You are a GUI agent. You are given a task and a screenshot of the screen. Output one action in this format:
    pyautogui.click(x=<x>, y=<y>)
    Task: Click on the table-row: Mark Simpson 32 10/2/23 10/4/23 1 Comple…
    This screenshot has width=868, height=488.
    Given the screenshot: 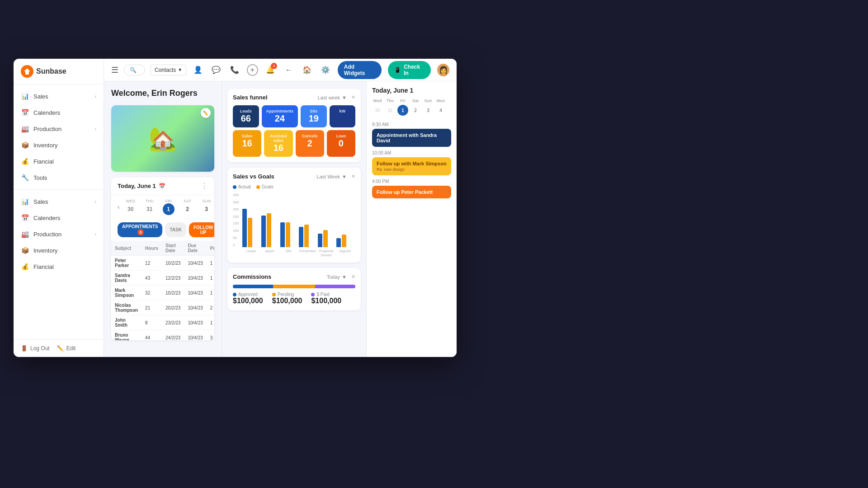 What is the action you would take?
    pyautogui.click(x=163, y=293)
    